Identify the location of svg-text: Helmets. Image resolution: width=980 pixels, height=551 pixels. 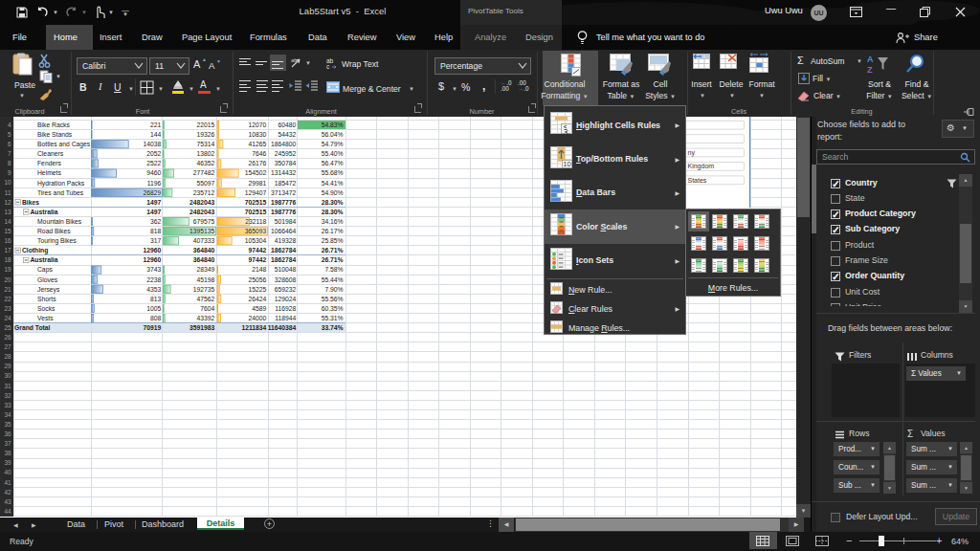
(50, 172).